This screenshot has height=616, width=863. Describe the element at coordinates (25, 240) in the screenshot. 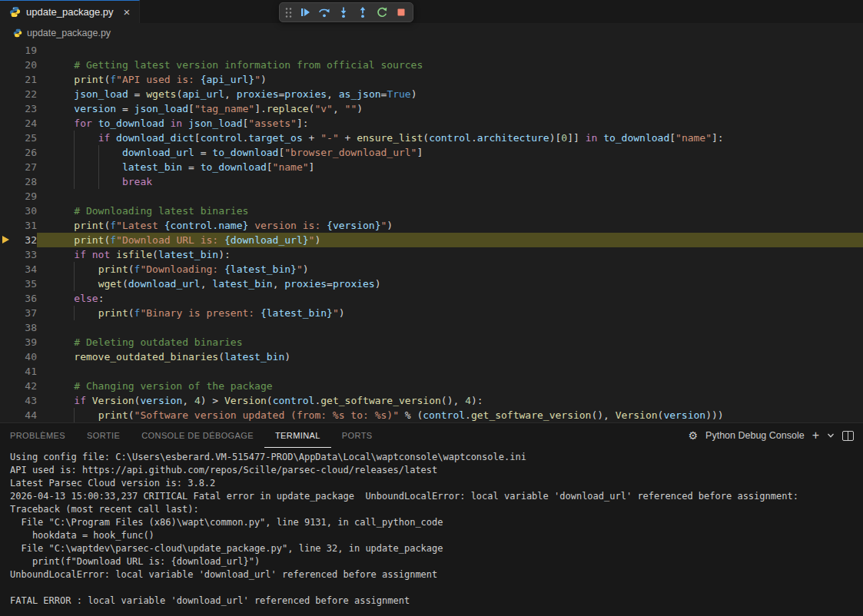

I see `gutter: 32` at that location.